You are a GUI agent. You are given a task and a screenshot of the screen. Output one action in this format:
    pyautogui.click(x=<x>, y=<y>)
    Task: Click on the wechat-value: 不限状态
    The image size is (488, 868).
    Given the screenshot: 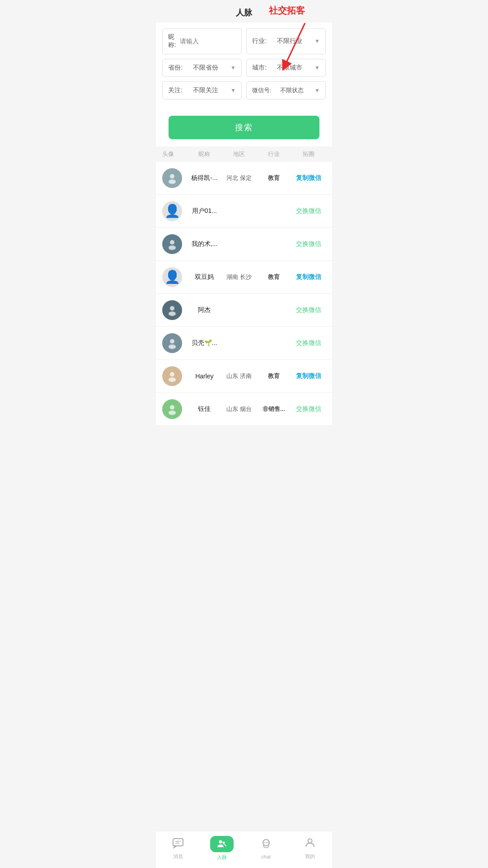 What is the action you would take?
    pyautogui.click(x=292, y=90)
    